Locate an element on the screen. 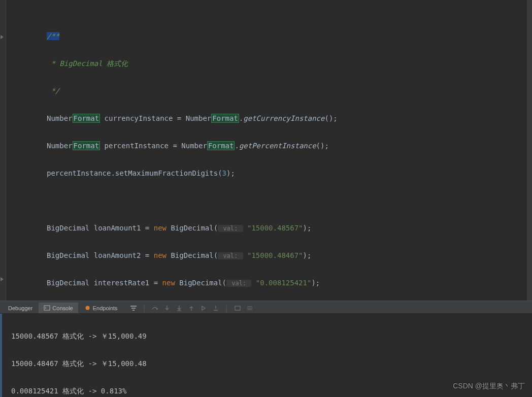 The image size is (532, 397). console-line: 15000.48467 格式化 -> ￥15,000.48 is located at coordinates (269, 363).